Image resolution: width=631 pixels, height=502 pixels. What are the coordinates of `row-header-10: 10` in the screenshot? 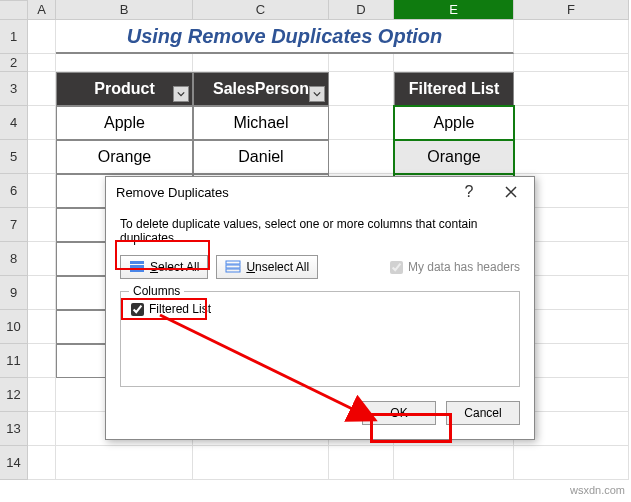 It's located at (14, 327).